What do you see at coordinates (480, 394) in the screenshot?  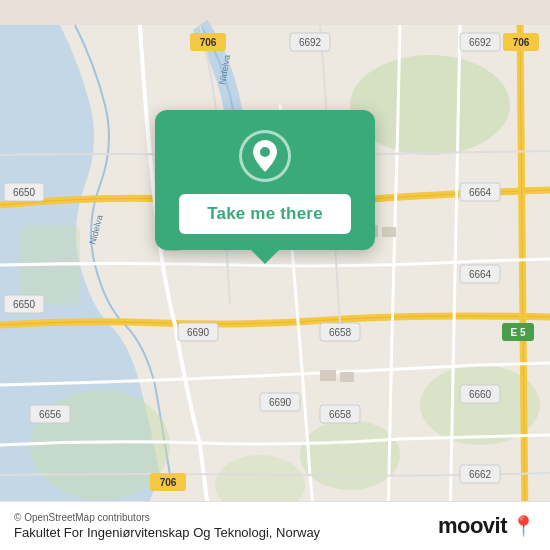 I see `svg-text: 6660` at bounding box center [480, 394].